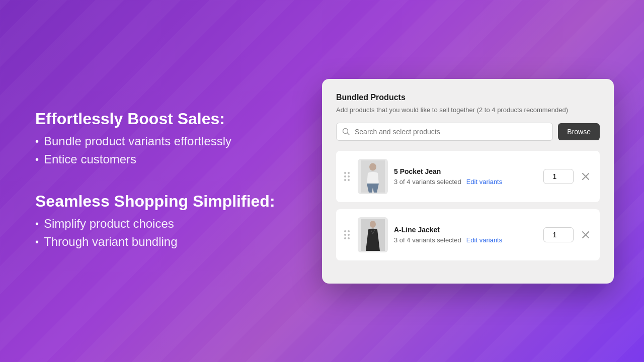  Describe the element at coordinates (468, 235) in the screenshot. I see `product-item-2: A-Line Jacket 3 of 4 variants selected E…` at that location.